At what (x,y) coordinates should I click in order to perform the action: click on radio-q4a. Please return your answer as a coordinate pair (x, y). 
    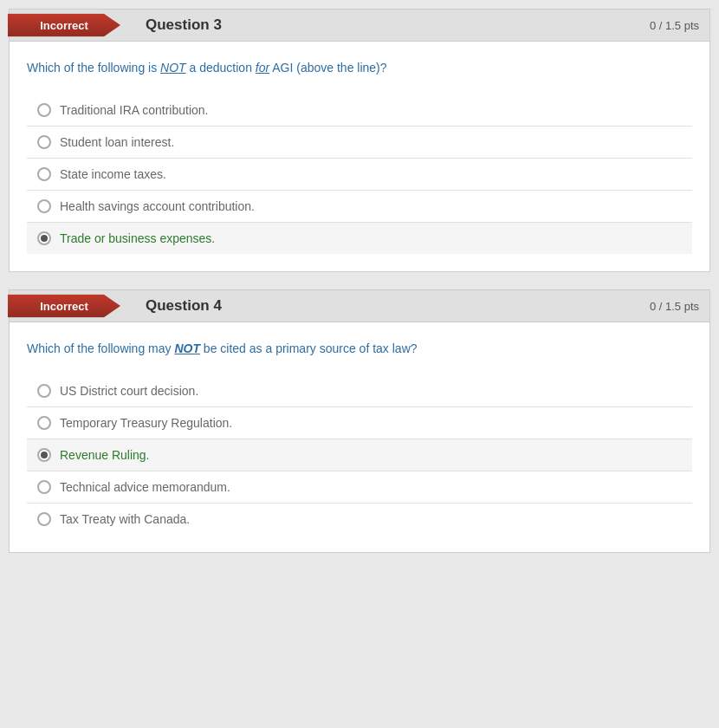
    Looking at the image, I should click on (44, 391).